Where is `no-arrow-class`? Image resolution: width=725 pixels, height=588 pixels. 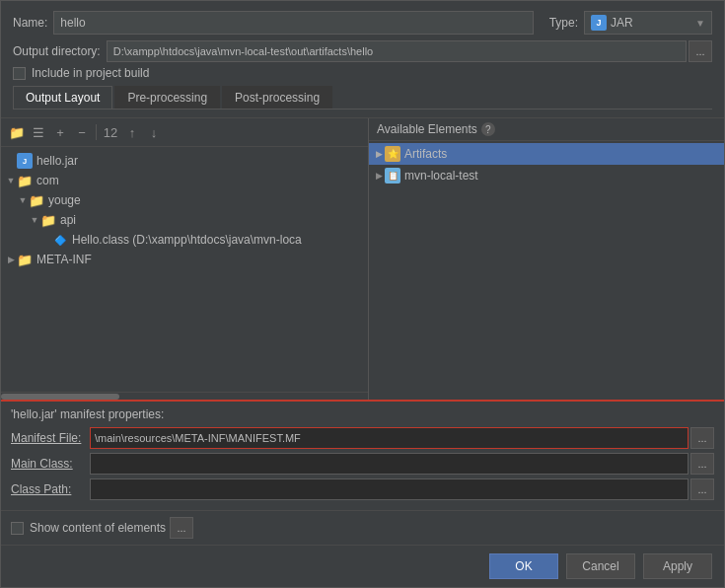
no-arrow-class is located at coordinates (46, 240).